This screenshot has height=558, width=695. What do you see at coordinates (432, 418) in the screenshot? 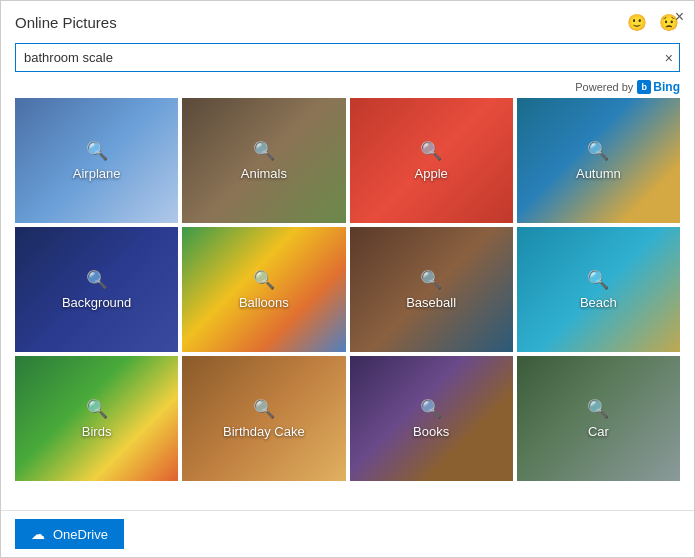
I see `grid-item-books: 🔍Books` at bounding box center [432, 418].